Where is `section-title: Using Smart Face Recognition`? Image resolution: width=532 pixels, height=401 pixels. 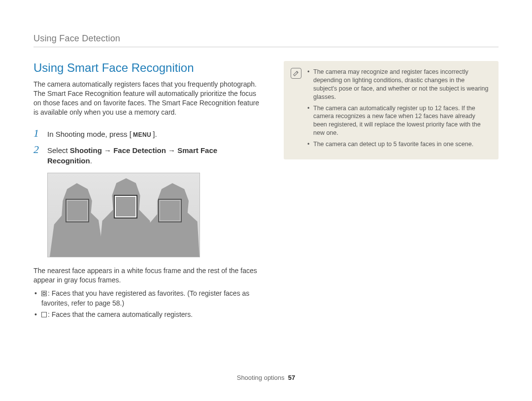 section-title: Using Smart Face Recognition is located at coordinates (147, 68).